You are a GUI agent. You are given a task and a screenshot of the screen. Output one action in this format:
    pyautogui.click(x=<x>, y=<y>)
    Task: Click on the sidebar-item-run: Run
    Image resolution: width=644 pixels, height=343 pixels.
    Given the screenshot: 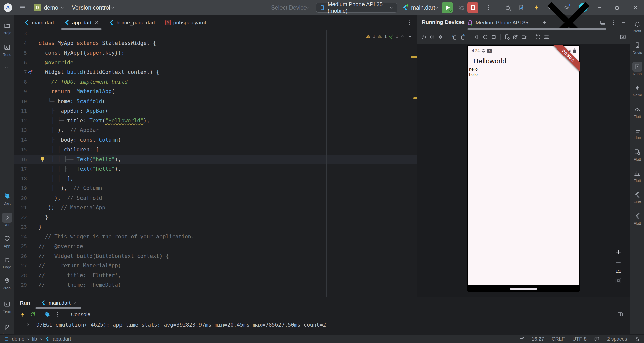 What is the action you would take?
    pyautogui.click(x=7, y=220)
    